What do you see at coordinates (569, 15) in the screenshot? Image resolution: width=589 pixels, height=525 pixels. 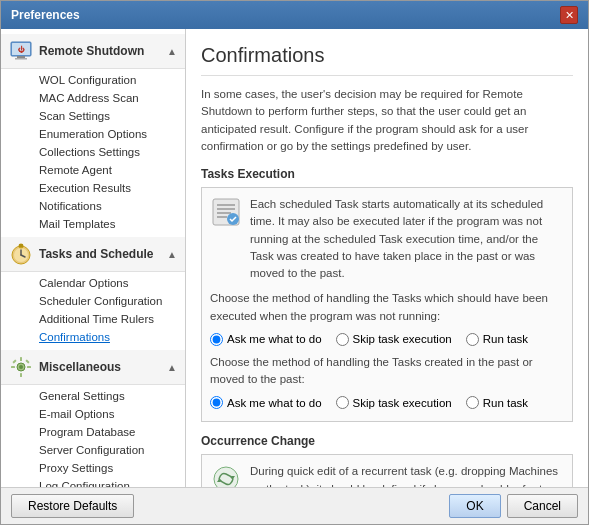 I see `close-button: ✕` at bounding box center [569, 15].